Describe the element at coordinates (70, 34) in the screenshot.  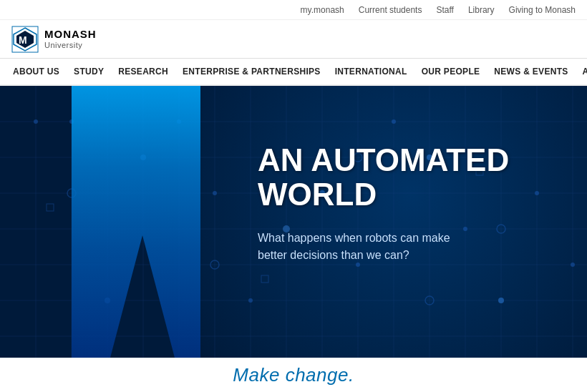
I see `logo-monash: MONASH` at that location.